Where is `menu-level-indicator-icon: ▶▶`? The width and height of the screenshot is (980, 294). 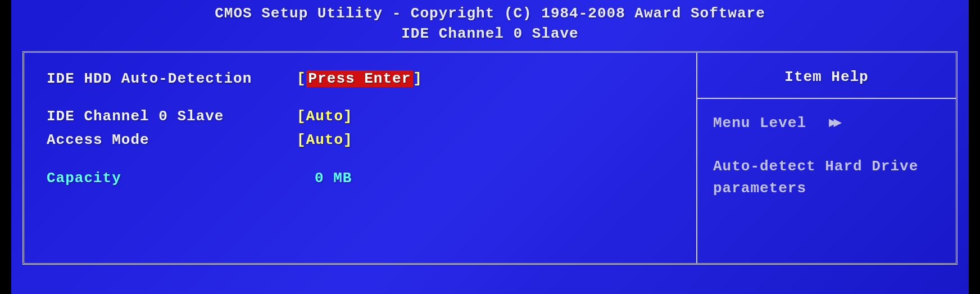 menu-level-indicator-icon: ▶▶ is located at coordinates (834, 123).